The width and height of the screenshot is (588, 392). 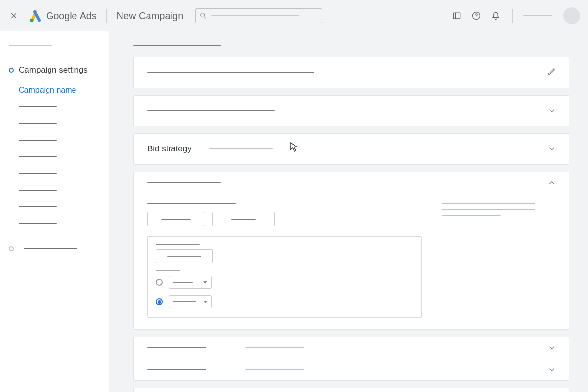 I want to click on collapse-button, so click(x=552, y=183).